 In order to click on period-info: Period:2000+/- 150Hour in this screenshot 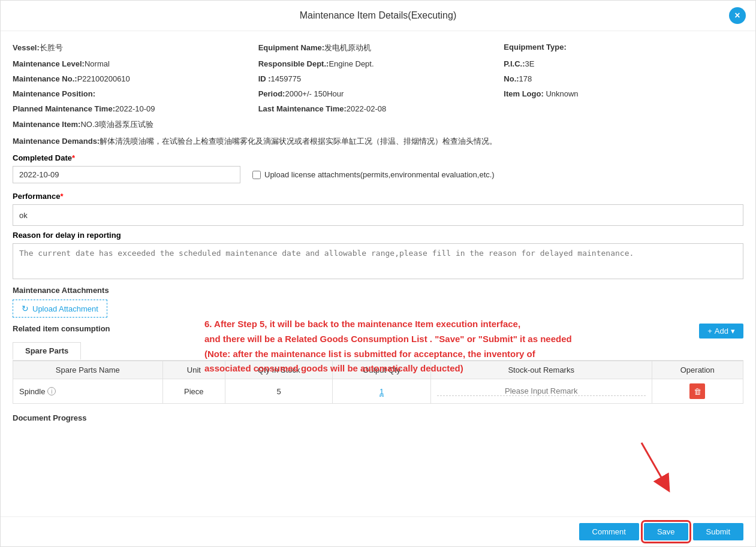, I will do `click(378, 93)`.